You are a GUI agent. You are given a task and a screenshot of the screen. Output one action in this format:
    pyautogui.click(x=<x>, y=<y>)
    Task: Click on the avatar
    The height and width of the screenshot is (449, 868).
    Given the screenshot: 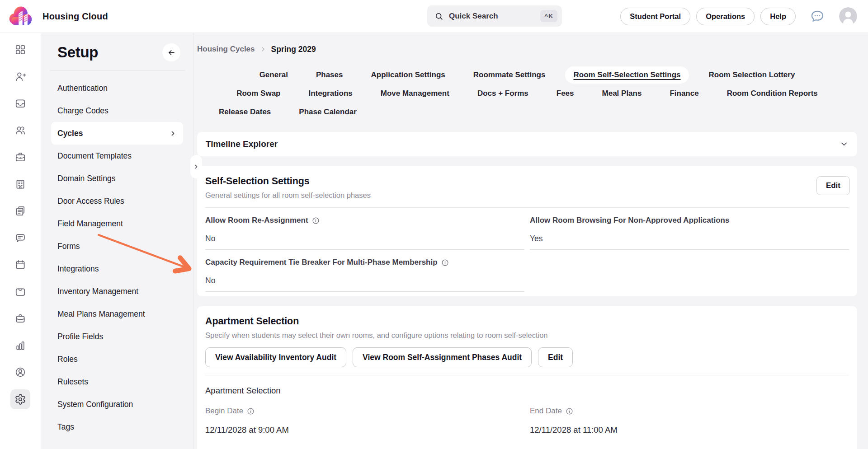 What is the action you would take?
    pyautogui.click(x=848, y=16)
    